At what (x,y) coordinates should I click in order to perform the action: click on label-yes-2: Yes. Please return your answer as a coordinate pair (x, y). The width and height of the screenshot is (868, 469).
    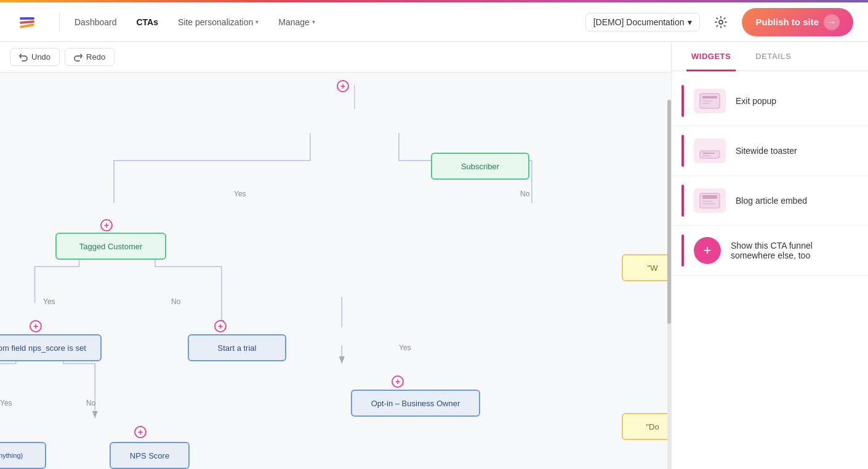
    Looking at the image, I should click on (49, 302).